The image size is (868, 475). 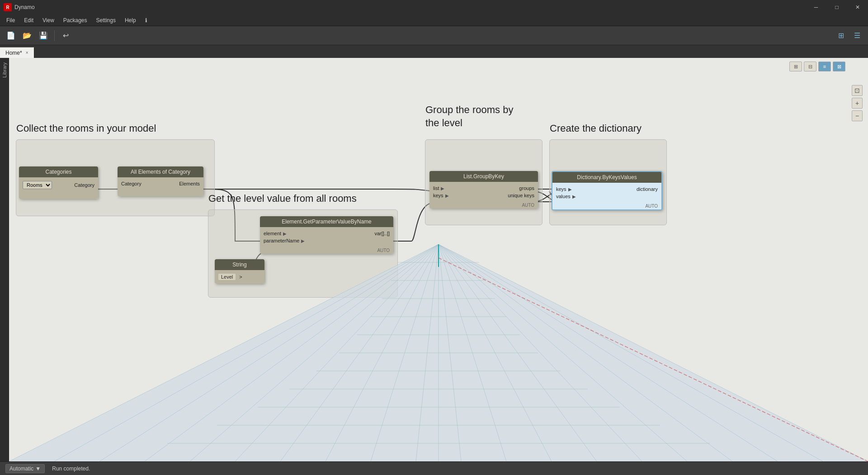 I want to click on library-label: Library, so click(x=5, y=70).